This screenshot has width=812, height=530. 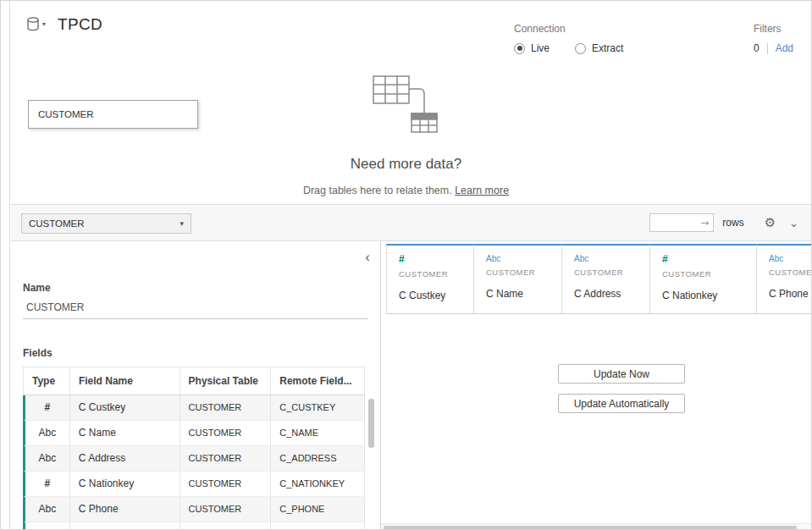 What do you see at coordinates (318, 459) in the screenshot?
I see `remote-field-cell: C_ADDRESS` at bounding box center [318, 459].